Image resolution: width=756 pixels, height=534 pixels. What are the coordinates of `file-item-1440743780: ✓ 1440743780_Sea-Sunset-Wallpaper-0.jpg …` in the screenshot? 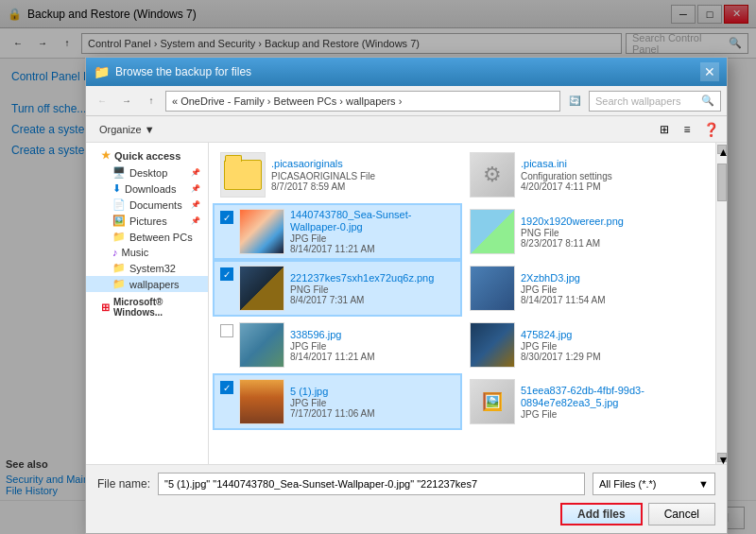 It's located at (337, 232).